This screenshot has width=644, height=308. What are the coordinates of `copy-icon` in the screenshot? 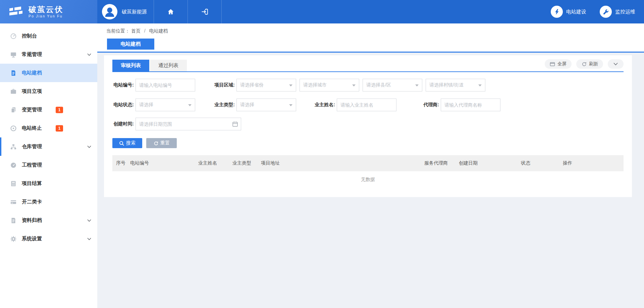 It's located at (13, 110).